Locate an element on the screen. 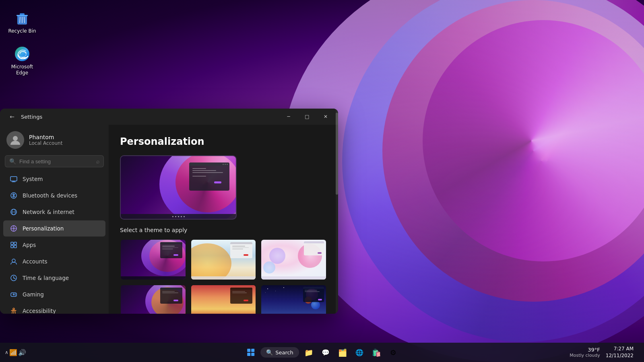 This screenshot has height=362, width=644. edge-taskbar-button: 🌐 is located at coordinates (359, 352).